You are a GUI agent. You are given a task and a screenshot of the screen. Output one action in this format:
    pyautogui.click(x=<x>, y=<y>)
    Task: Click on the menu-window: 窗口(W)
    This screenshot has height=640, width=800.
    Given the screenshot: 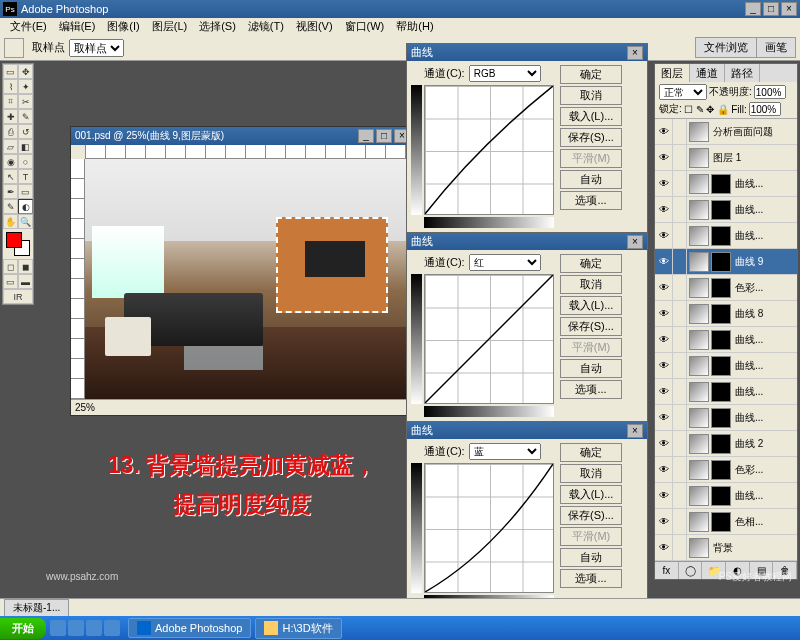 What is the action you would take?
    pyautogui.click(x=365, y=26)
    